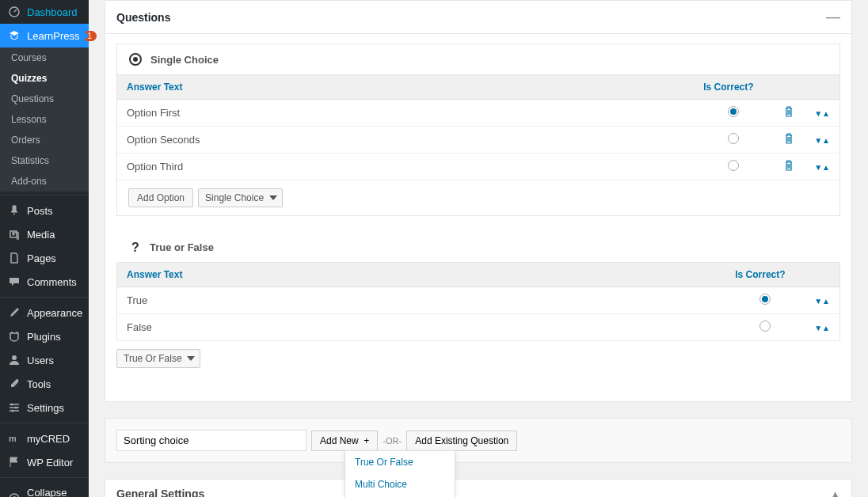  Describe the element at coordinates (44, 78) in the screenshot. I see `submenu-quizzes: Quizzes` at that location.